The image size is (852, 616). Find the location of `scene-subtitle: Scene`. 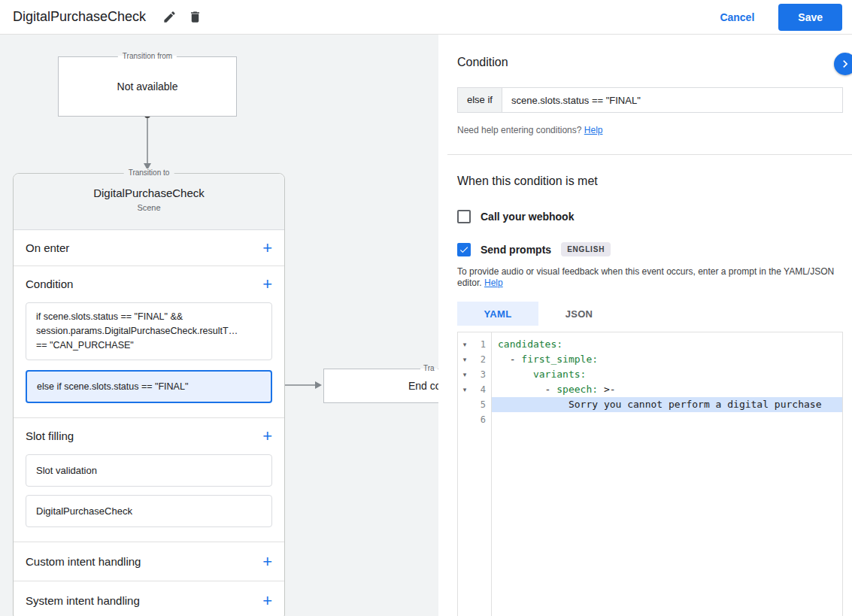

scene-subtitle: Scene is located at coordinates (149, 208).